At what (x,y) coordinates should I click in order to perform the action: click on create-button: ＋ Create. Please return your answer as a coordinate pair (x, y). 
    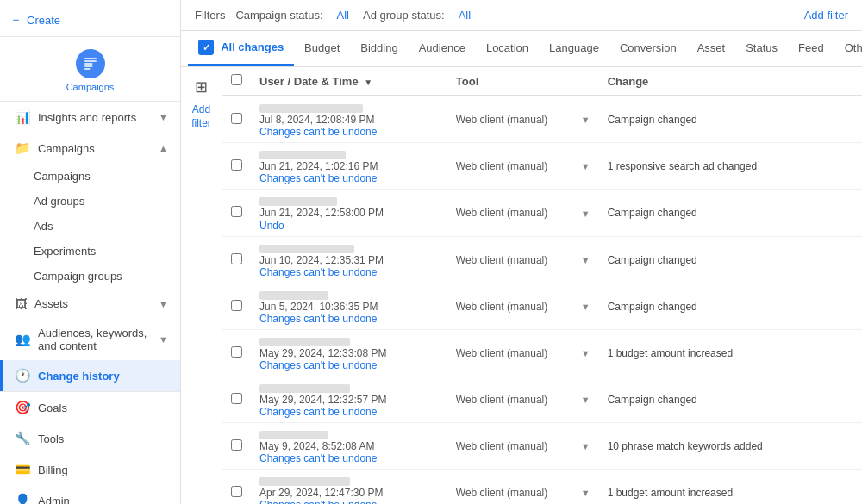
    Looking at the image, I should click on (90, 20).